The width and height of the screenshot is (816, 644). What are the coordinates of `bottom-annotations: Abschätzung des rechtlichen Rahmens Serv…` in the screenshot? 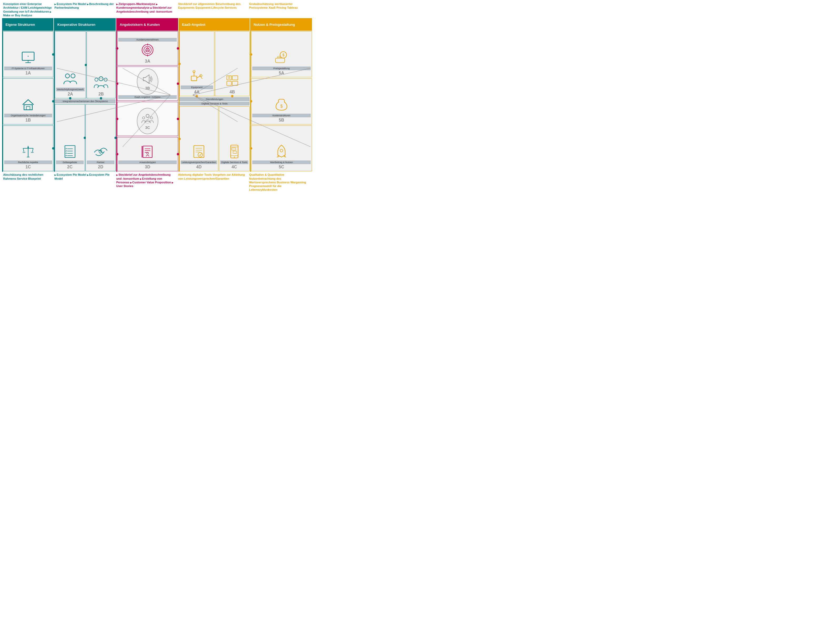 It's located at (204, 182).